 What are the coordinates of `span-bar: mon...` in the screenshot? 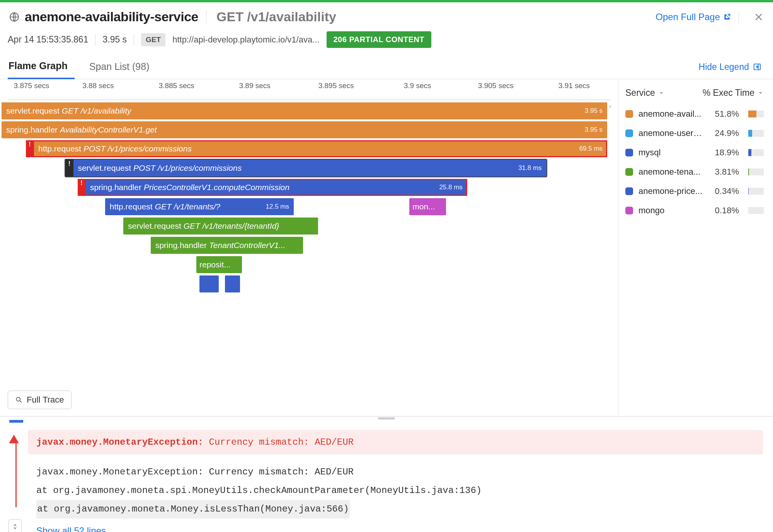 It's located at (427, 207).